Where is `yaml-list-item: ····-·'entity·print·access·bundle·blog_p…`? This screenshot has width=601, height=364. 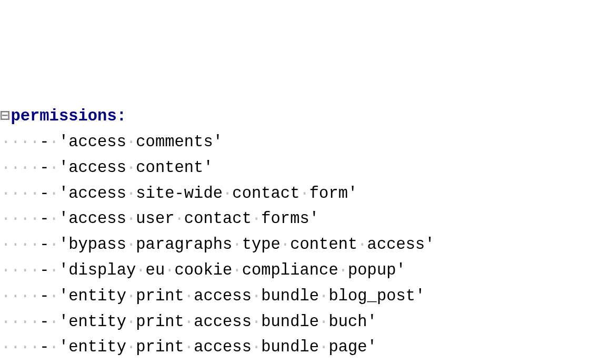
yaml-list-item: ····-·'entity·print·access·bundle·blog_p… is located at coordinates (301, 297).